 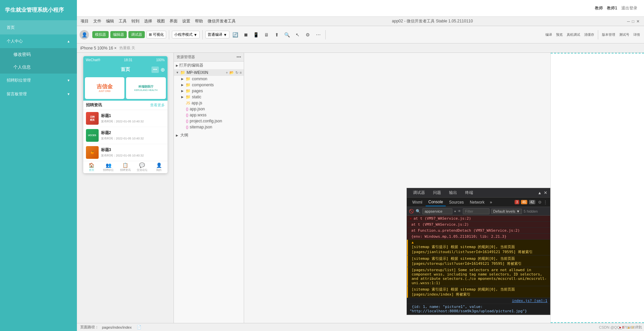 What do you see at coordinates (136, 35) in the screenshot?
I see `debugger-btn: 调试器` at bounding box center [136, 35].